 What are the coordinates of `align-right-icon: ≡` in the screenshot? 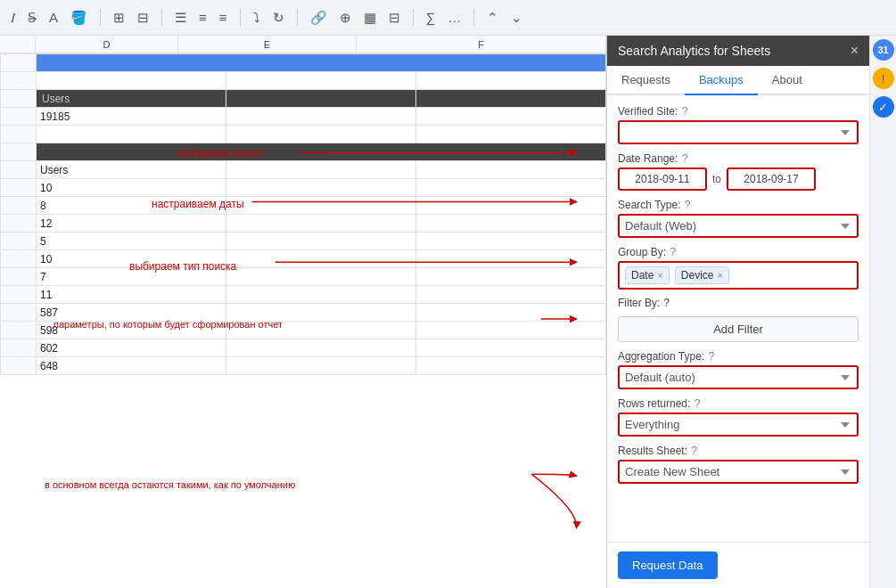 It's located at (223, 18).